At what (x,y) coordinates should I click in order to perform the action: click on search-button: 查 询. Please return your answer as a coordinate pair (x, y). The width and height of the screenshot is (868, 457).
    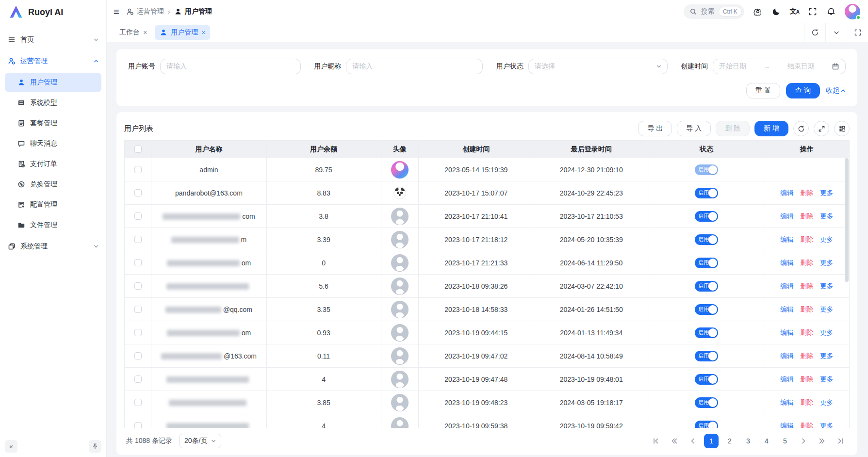
    Looking at the image, I should click on (803, 91).